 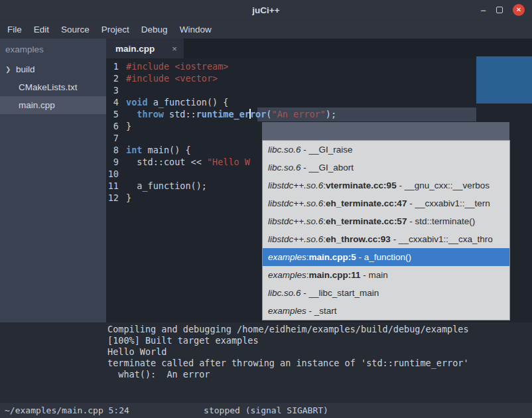 I want to click on stack-frame-item: libstdc++.so.6:eh_throw.cc:93 - __cxxabi…, so click(x=386, y=239).